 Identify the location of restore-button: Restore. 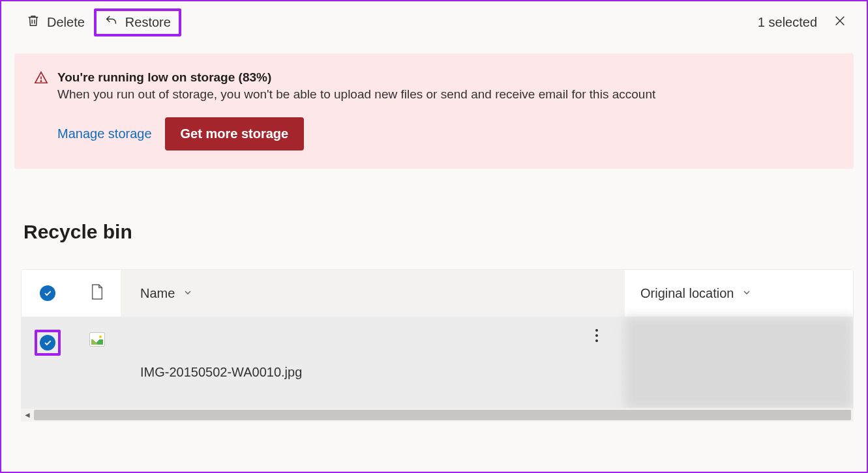
(138, 22).